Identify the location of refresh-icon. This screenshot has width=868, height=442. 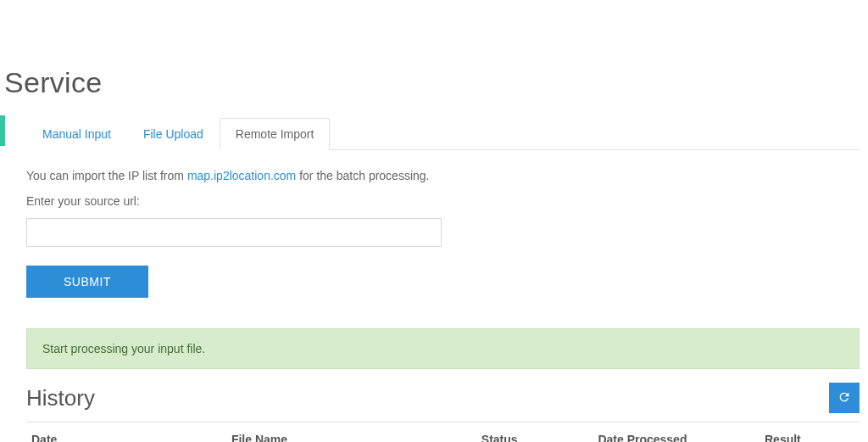
(844, 399).